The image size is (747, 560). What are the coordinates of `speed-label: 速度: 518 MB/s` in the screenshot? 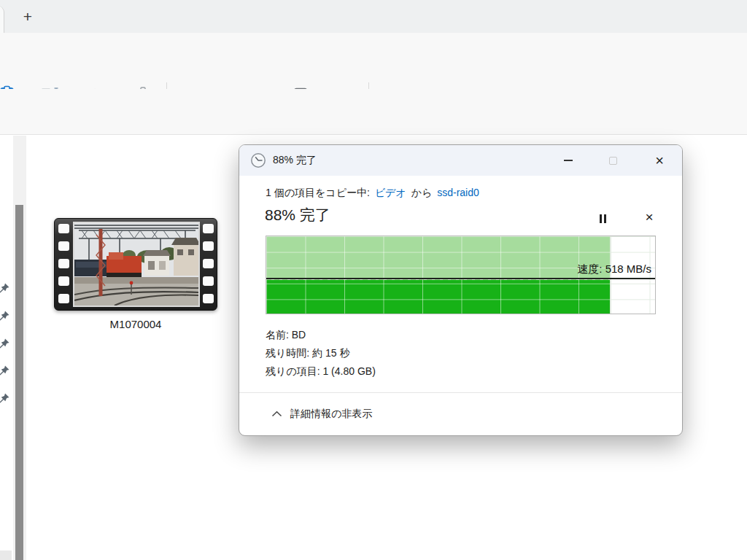 It's located at (614, 270).